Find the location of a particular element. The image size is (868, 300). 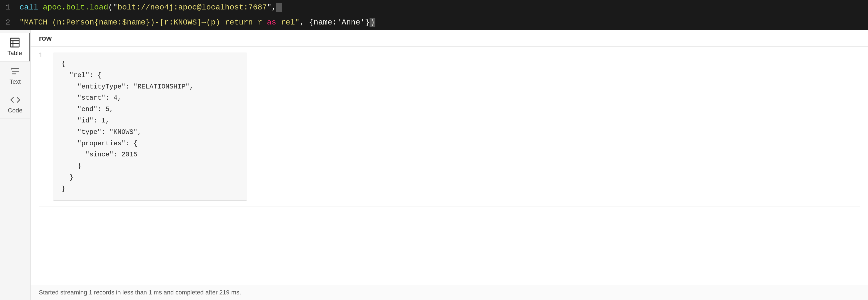

code-content-2: "MATCH (n:Person{name:$name})-[r:KNOWS]→… is located at coordinates (197, 22).